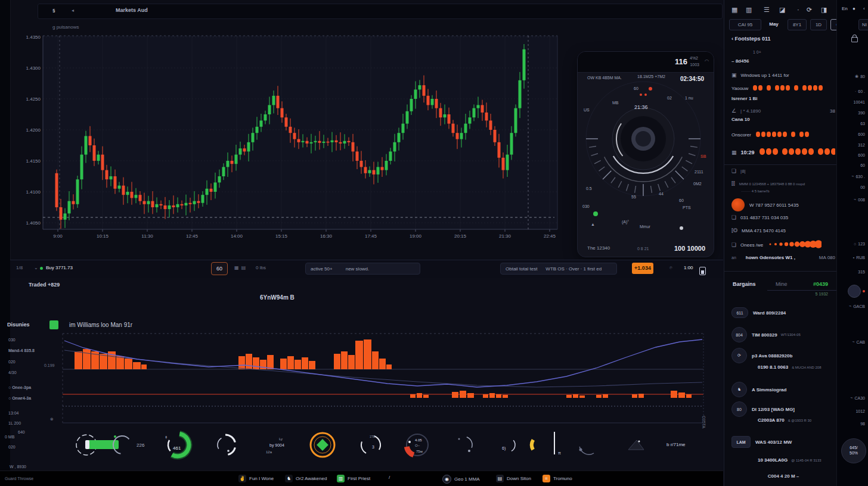 The height and width of the screenshot is (486, 868). What do you see at coordinates (783, 88) in the screenshot?
I see `sidebar-row: Yaoouw` at bounding box center [783, 88].